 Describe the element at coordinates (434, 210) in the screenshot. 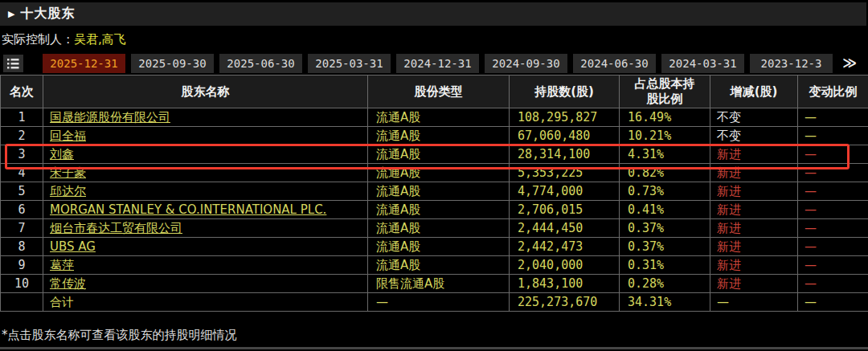

I see `shareholder-row: 6MORGAN STANLEY & CO.INTERNATIONAL PLC.流…` at that location.